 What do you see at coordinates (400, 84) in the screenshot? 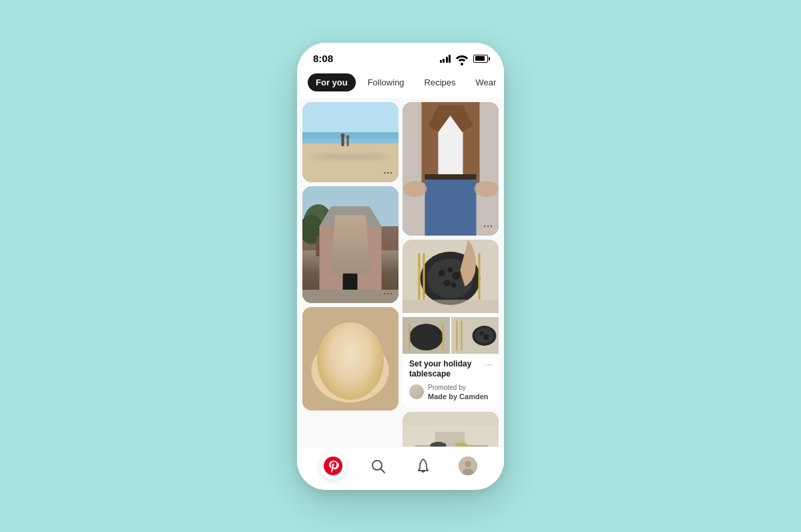
I see `tab-nav: For you Following Recipes Wear` at bounding box center [400, 84].